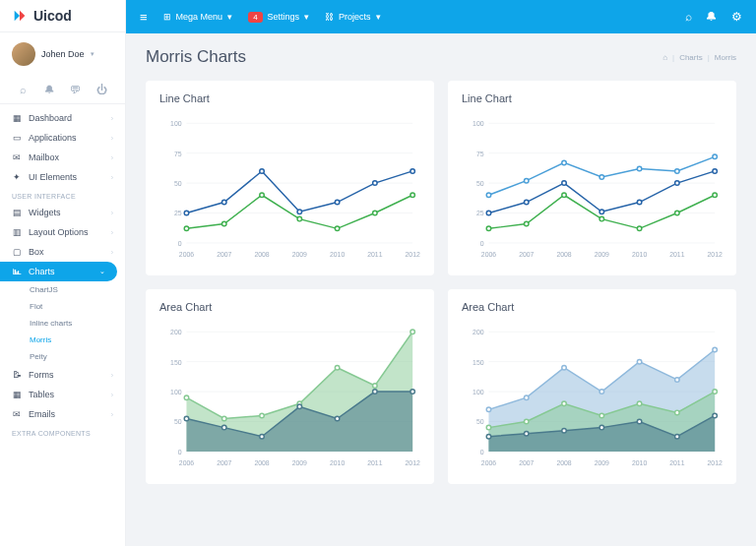 This screenshot has height=546, width=756. Describe the element at coordinates (63, 157) in the screenshot. I see `sidebar-item-mailbox: ✉︎Mailbox›` at that location.